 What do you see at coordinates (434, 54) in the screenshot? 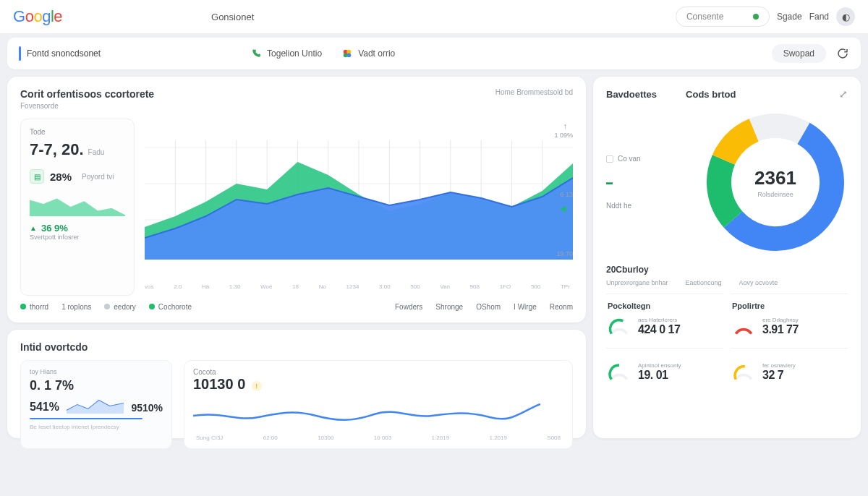
I see `subbar: Fontd snoncdsonet Togelion Untio Vadt or…` at bounding box center [434, 54].